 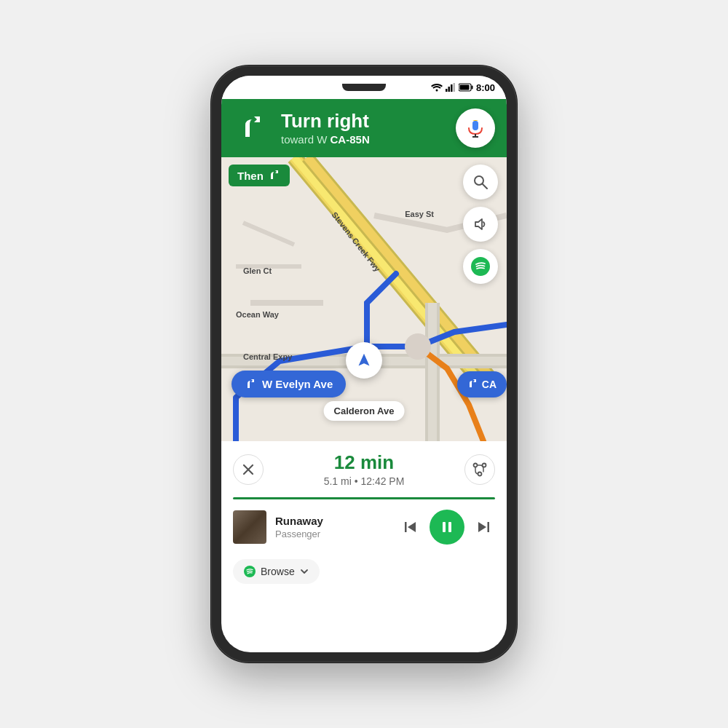 I want to click on ca-label: CA, so click(x=489, y=384).